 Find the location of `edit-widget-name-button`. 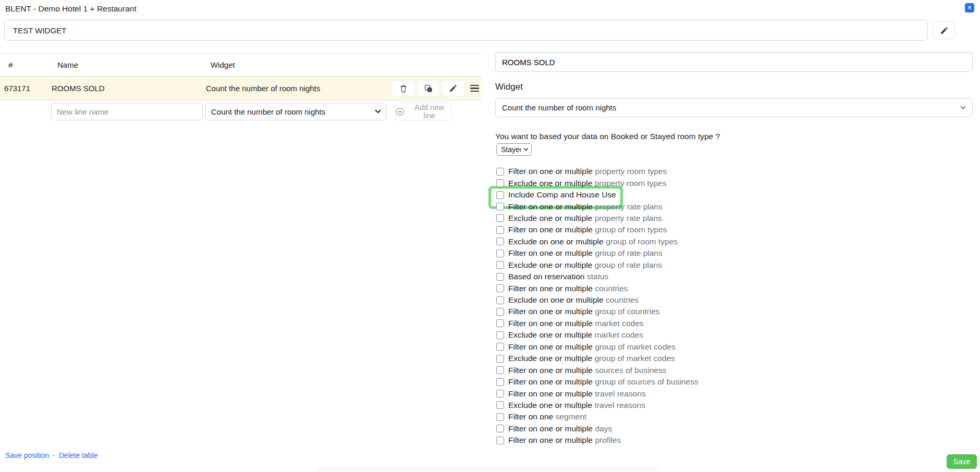

edit-widget-name-button is located at coordinates (944, 30).